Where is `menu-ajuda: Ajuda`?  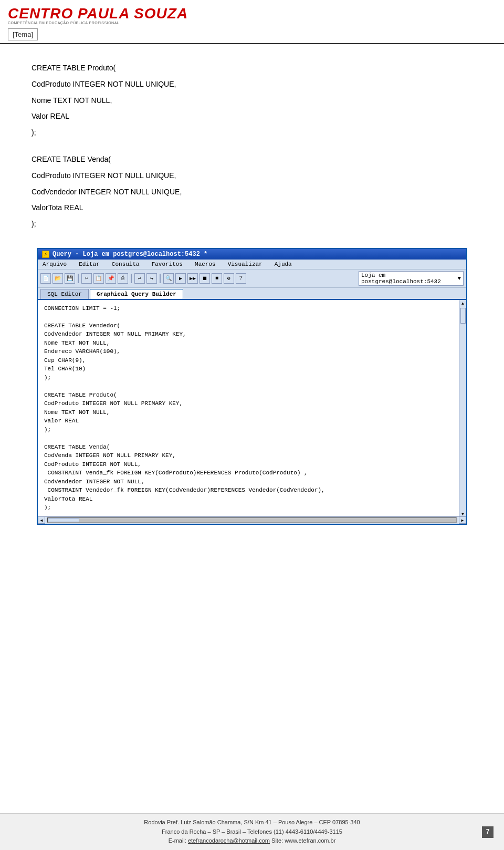
menu-ajuda: Ajuda is located at coordinates (284, 264).